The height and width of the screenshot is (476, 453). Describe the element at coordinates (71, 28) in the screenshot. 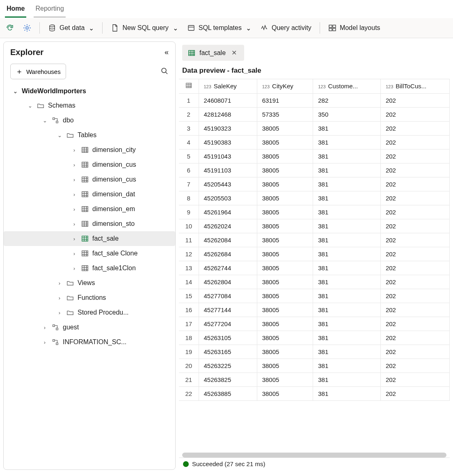

I see `get-data-button: Get data ⌄` at that location.